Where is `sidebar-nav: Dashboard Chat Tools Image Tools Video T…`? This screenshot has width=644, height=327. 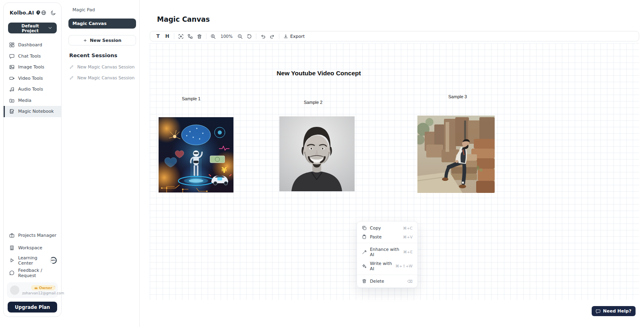 sidebar-nav: Dashboard Chat Tools Image Tools Video T… is located at coordinates (32, 78).